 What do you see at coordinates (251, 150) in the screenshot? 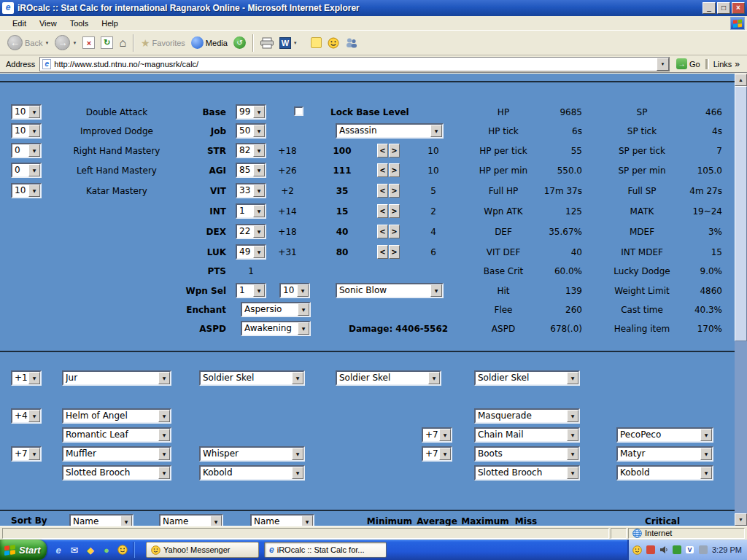
I see `str-select: 82▼` at bounding box center [251, 150].